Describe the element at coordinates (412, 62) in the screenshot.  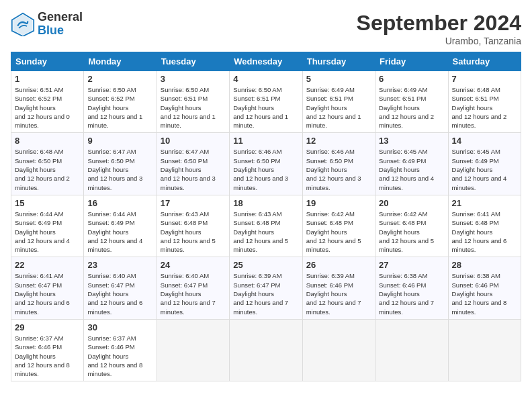
I see `header-friday: Friday` at that location.